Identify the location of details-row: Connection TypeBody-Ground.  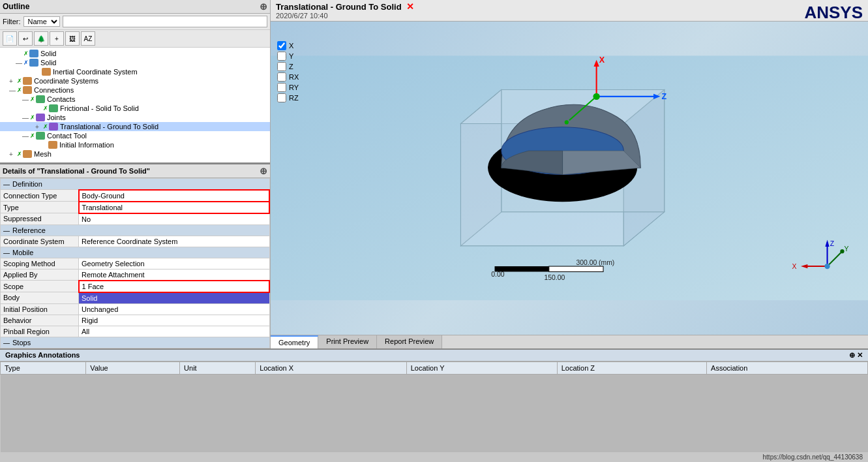
(136, 196).